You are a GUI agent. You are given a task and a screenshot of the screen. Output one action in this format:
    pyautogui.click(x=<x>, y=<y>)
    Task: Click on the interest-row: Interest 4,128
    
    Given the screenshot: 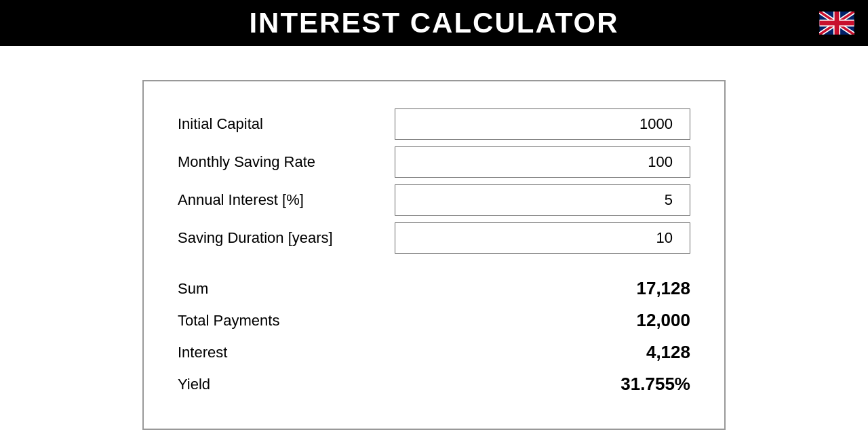 What is the action you would take?
    pyautogui.click(x=434, y=353)
    